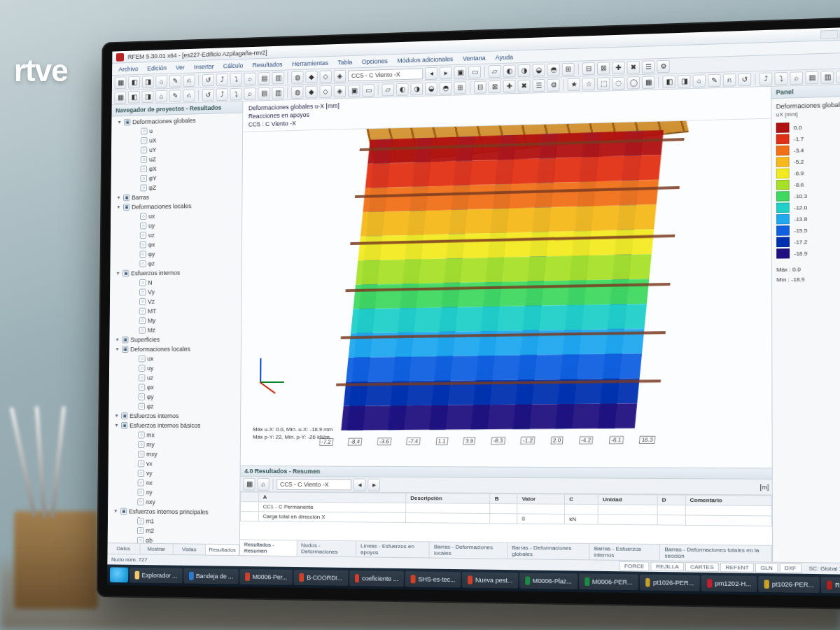 Image resolution: width=840 pixels, height=630 pixels. Describe the element at coordinates (189, 549) in the screenshot. I see `navigator-tab: Vistas` at that location.